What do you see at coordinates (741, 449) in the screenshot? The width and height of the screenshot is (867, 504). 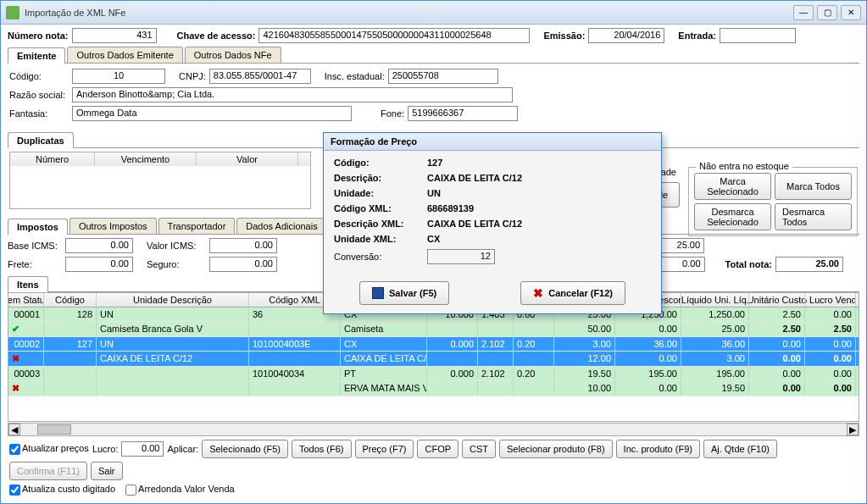 I see `aj-qtde-button: Aj. Qtde (F10)` at bounding box center [741, 449].